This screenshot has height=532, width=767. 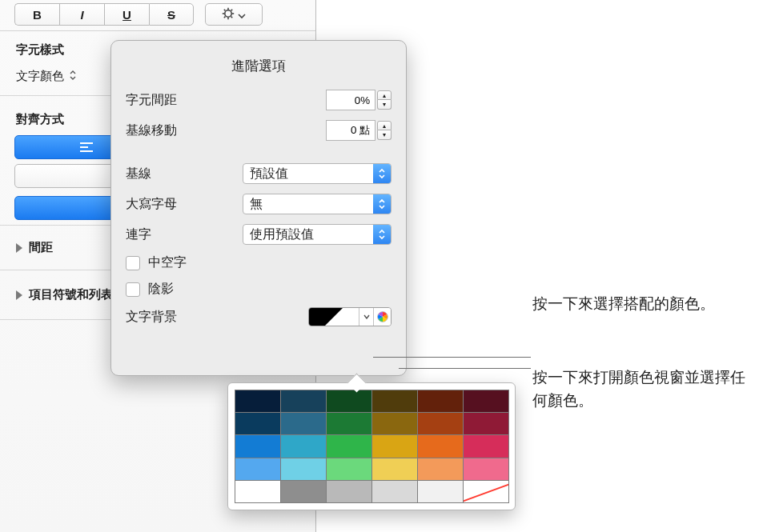 I want to click on baseline-shift-input, so click(x=351, y=130).